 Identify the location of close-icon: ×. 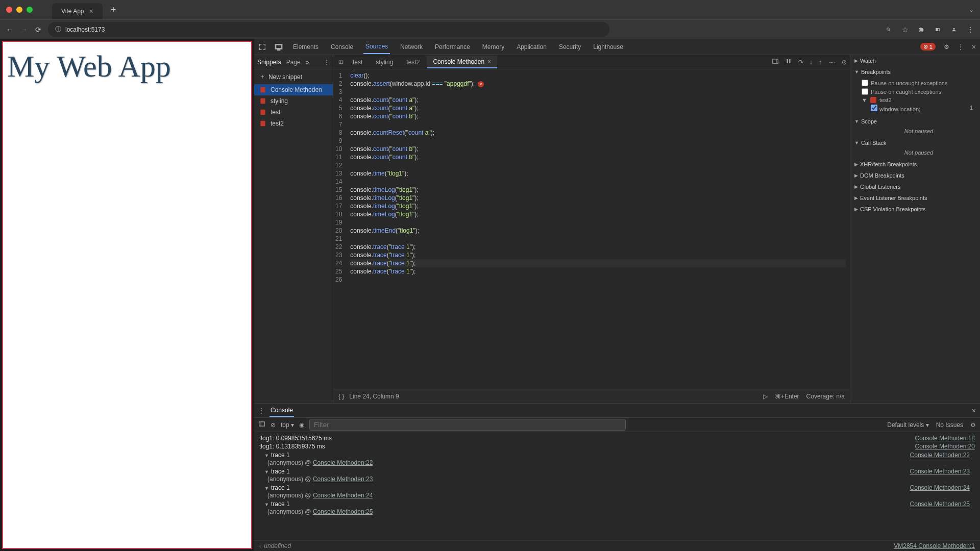
(974, 47).